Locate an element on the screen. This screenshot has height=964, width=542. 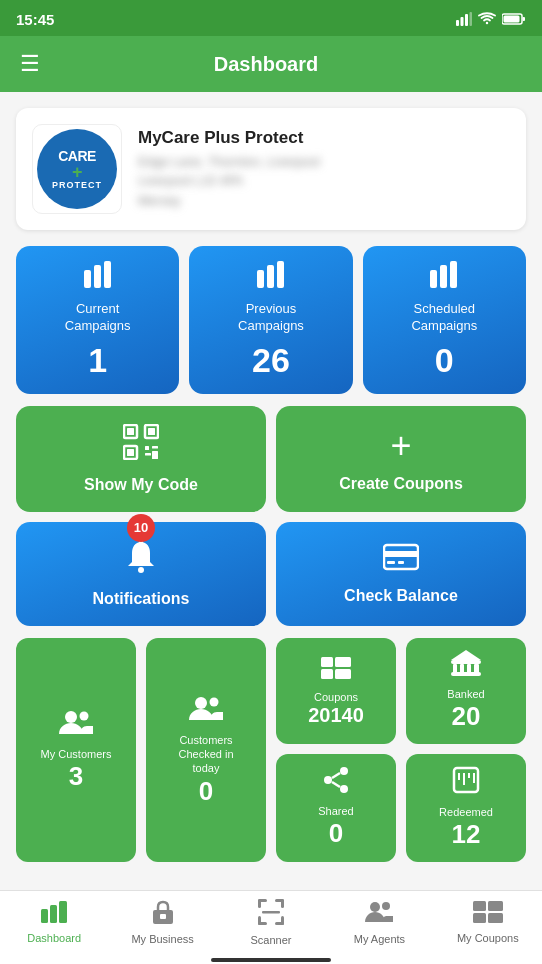
nav-my-agents: My Agents is located at coordinates (379, 922).